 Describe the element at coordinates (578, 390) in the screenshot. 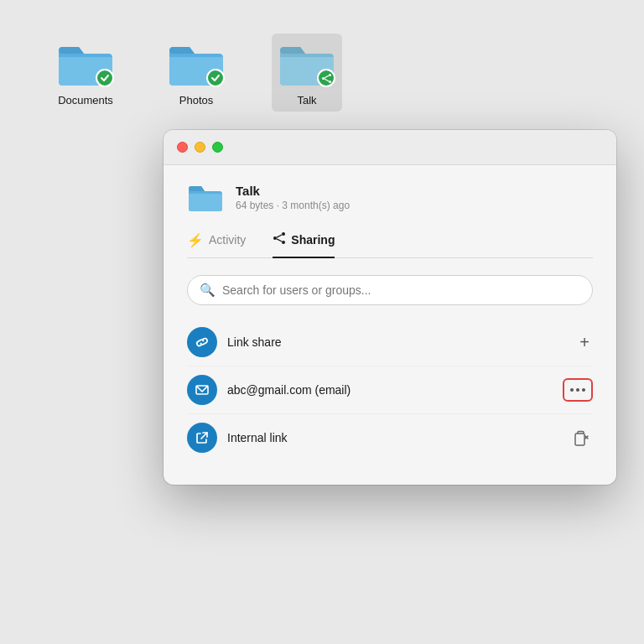

I see `email-share-action` at that location.